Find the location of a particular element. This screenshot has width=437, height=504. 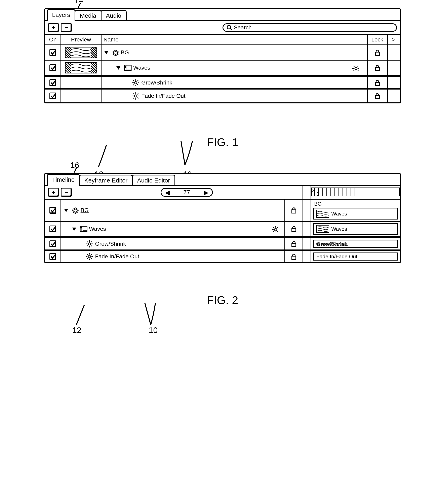

behavior-row: Fade In/Fade Out Fade In/Fade Out is located at coordinates (222, 257).